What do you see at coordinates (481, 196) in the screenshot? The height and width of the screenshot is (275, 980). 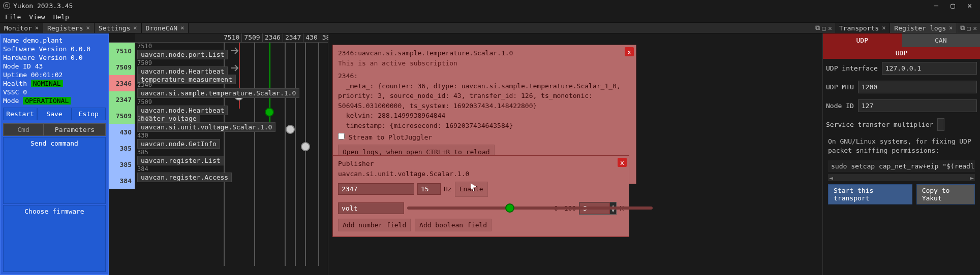 I see `publisher-panel: x Publisher uavcan.si.unit.voltage.Scala…` at bounding box center [481, 196].